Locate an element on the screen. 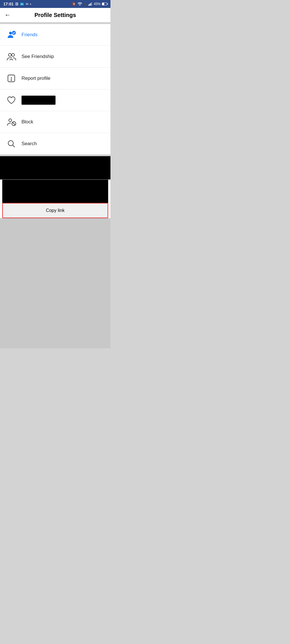 Image resolution: width=290 pixels, height=644 pixels. menu-item-friends: Friends is located at coordinates (55, 35).